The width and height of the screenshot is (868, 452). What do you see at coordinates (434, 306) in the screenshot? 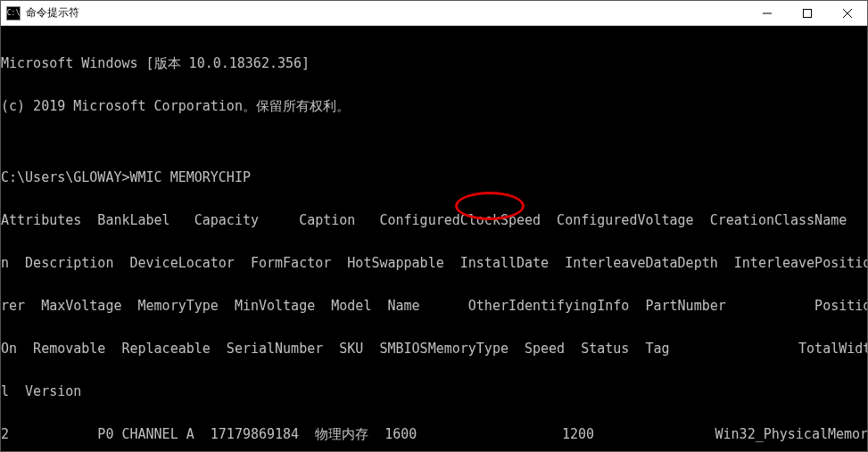
I see `terminal-line: rer MaxVoltage MemoryType MinVoltage Mod…` at bounding box center [434, 306].